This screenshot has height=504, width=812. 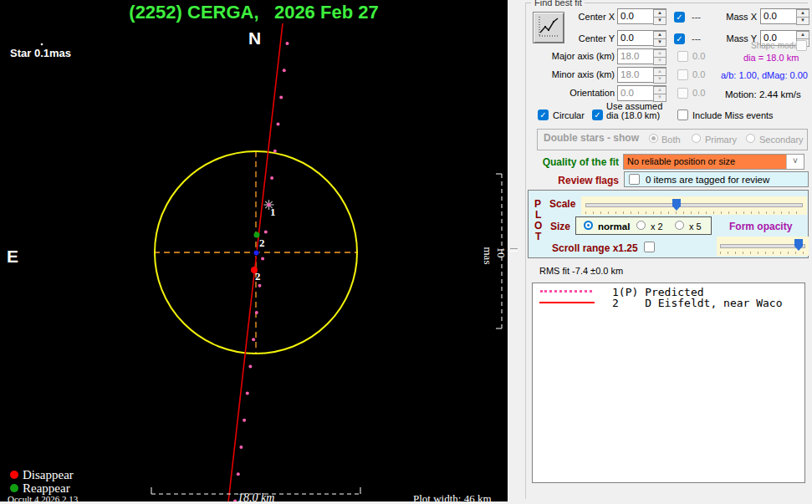 I want to click on minor-axis-checkbox, so click(x=682, y=75).